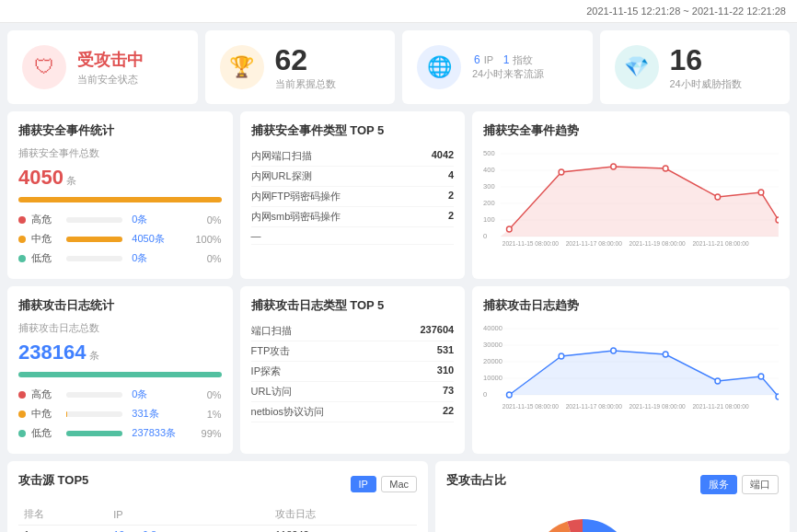  Describe the element at coordinates (217, 529) in the screenshot. I see `table-row: 1 10.○○.6.8 118242` at that location.